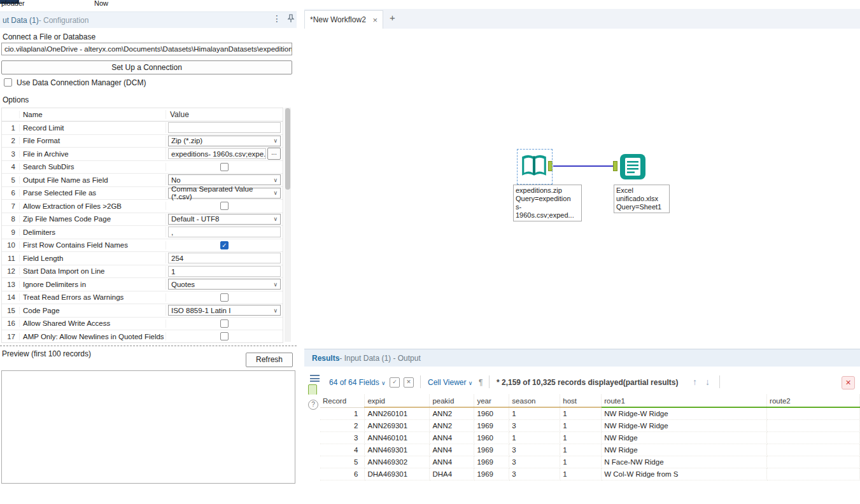  Describe the element at coordinates (143, 206) in the screenshot. I see `option-row-allow-extraction: 7 Allow Extraction of Files >2GB` at that location.